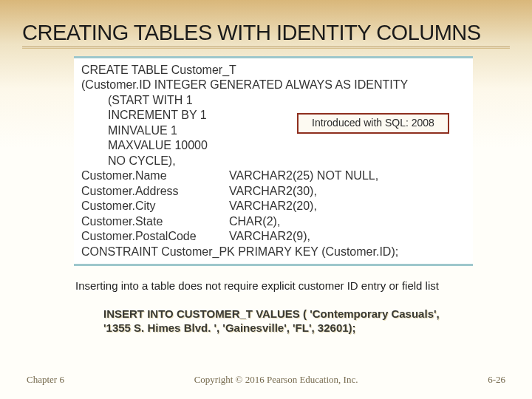 Image resolution: width=532 pixels, height=399 pixels. I want to click on col-type: VARCHAR2(30),, so click(347, 191).